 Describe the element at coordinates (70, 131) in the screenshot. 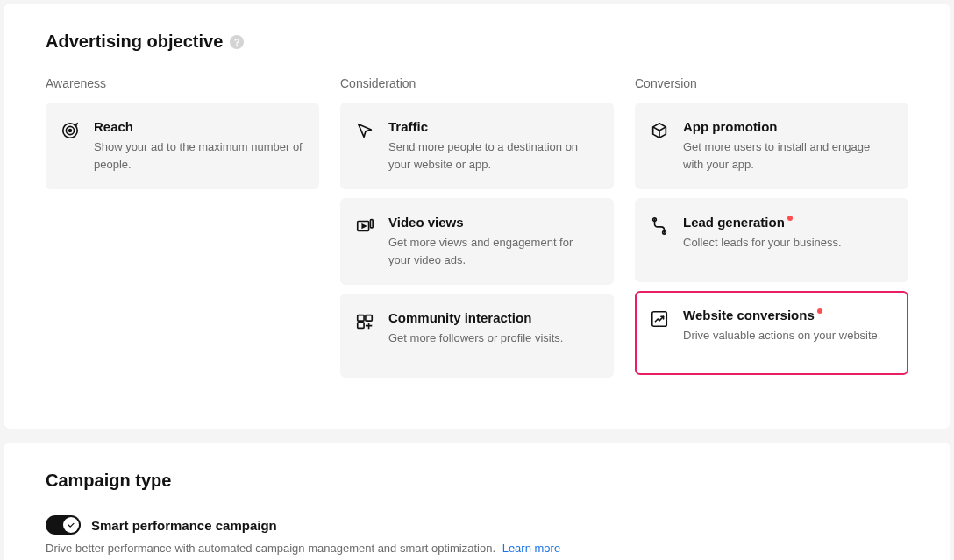

I see `target-icon` at that location.